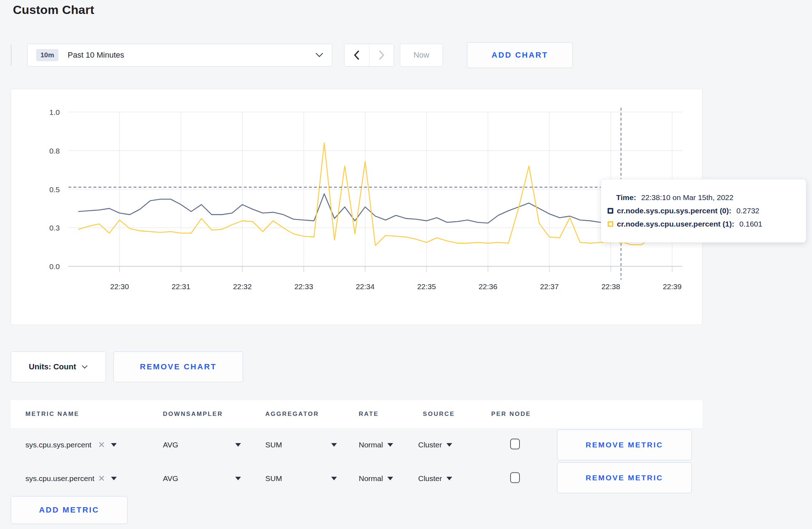  What do you see at coordinates (676, 224) in the screenshot?
I see `tooltip-user-label: cr.node.sys.cpu.user.percent (1):` at bounding box center [676, 224].